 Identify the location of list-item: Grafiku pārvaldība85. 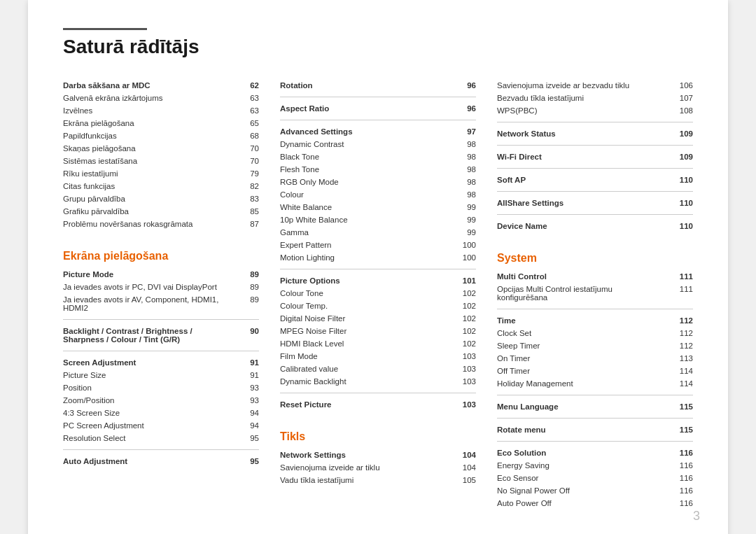
(161, 211).